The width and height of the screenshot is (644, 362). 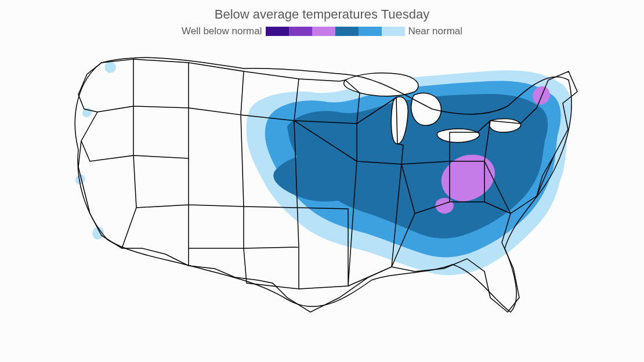 I want to click on lake-huron, so click(x=426, y=109).